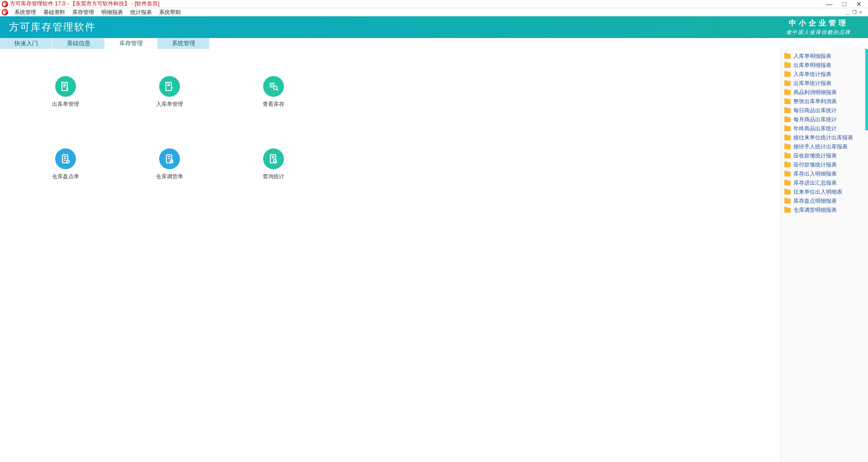  What do you see at coordinates (274, 185) in the screenshot?
I see `query-stats: 查询统计` at bounding box center [274, 185].